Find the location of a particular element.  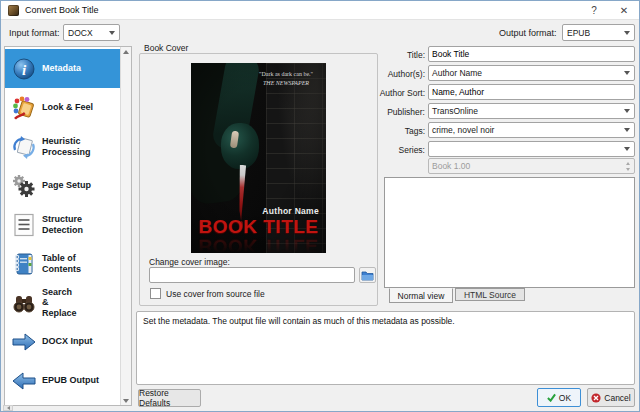

restore-defaults-button: Restore Defaults is located at coordinates (170, 398).